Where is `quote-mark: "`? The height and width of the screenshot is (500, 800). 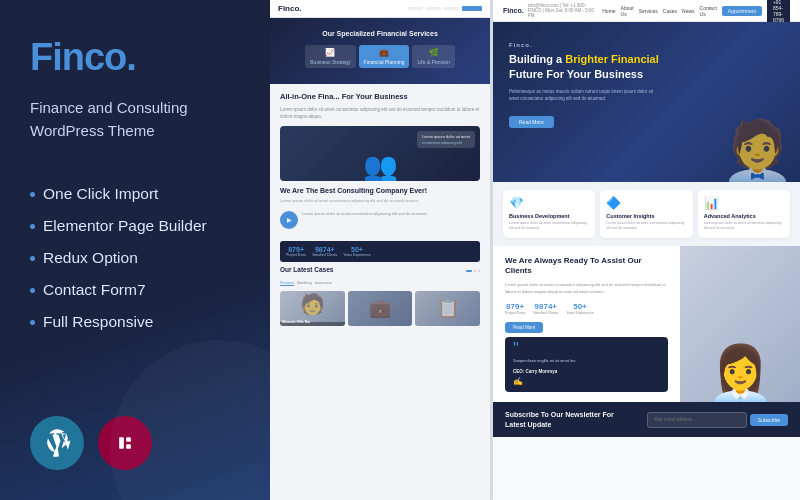 quote-mark: " is located at coordinates (586, 350).